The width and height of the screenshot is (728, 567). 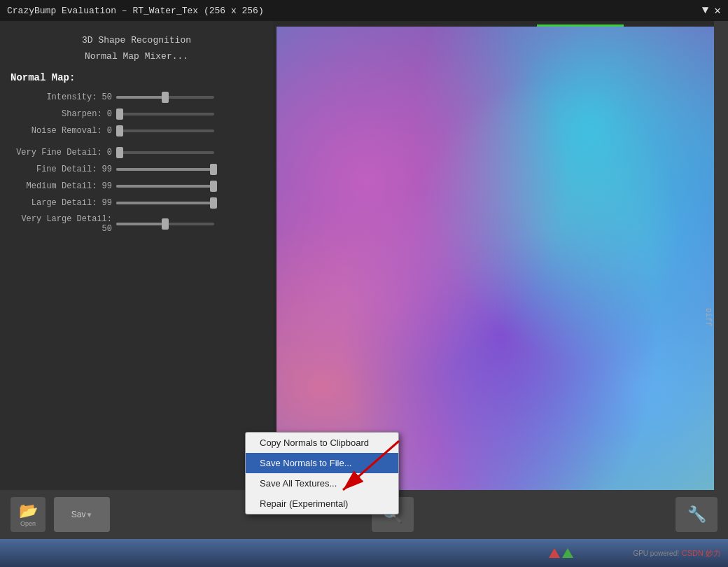 What do you see at coordinates (136, 114) in the screenshot?
I see `basic-sliders: Intensity: 50 Sharpen: 0` at bounding box center [136, 114].